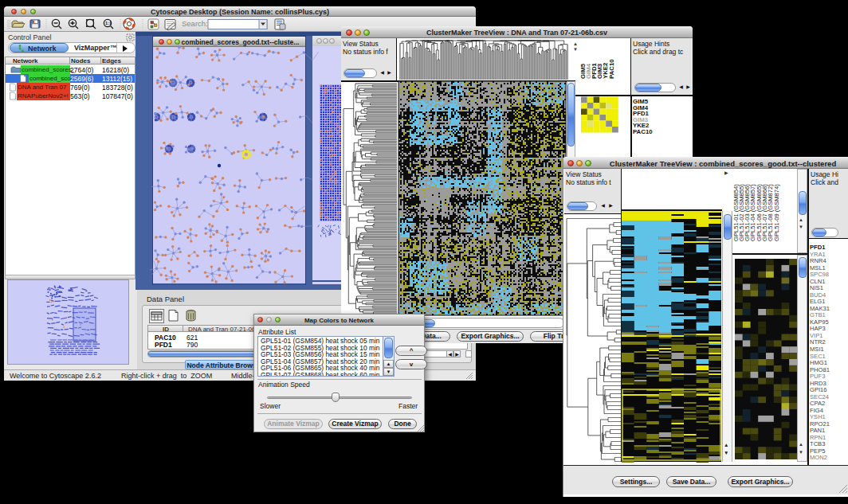  What do you see at coordinates (108, 23) in the screenshot?
I see `svg-text: 1:1` at bounding box center [108, 23].